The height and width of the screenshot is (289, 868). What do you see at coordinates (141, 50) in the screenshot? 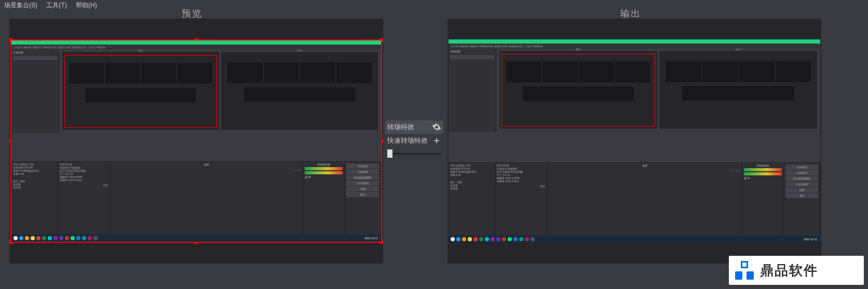
I see `inner-preview-label: 预览` at bounding box center [141, 50].